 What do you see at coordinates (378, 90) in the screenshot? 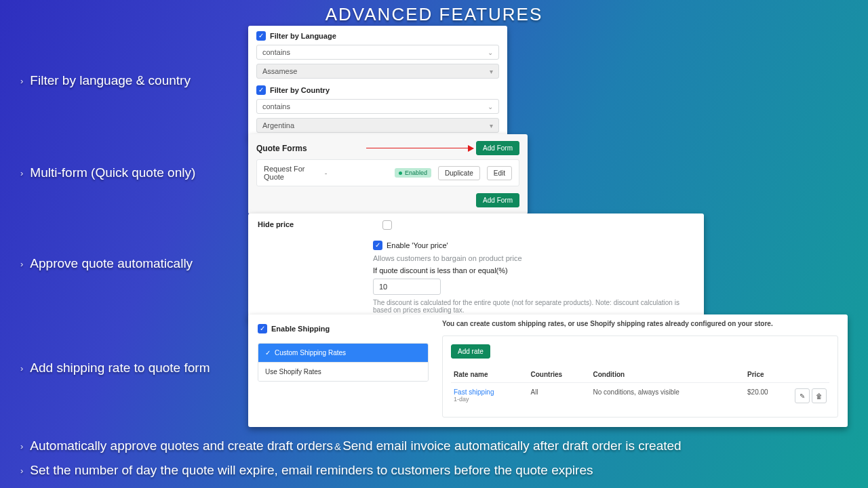
I see `filter-country-row: ✓ Filter by Country` at bounding box center [378, 90].